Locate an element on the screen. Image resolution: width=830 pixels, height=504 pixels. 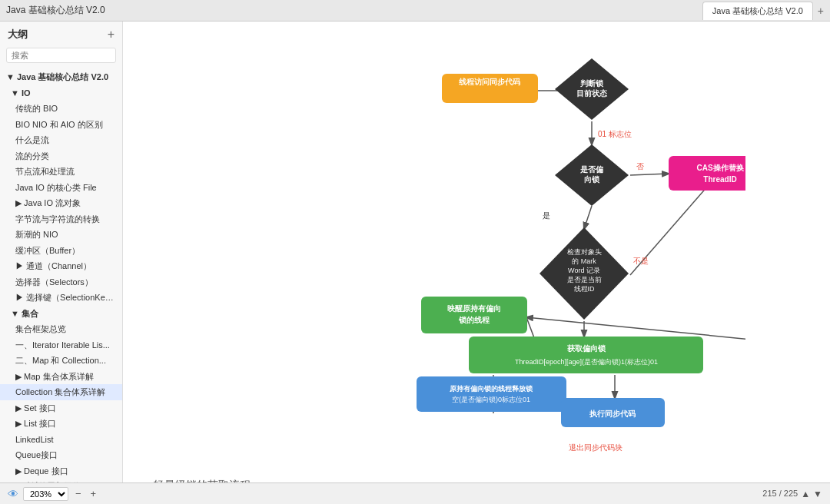
add-outline-button: + is located at coordinates (111, 35).